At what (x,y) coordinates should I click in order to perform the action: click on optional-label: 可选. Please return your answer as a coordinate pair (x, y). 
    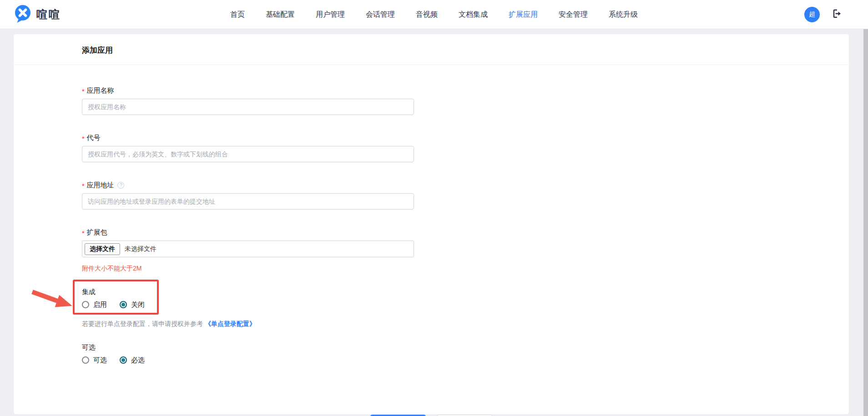
    Looking at the image, I should click on (248, 347).